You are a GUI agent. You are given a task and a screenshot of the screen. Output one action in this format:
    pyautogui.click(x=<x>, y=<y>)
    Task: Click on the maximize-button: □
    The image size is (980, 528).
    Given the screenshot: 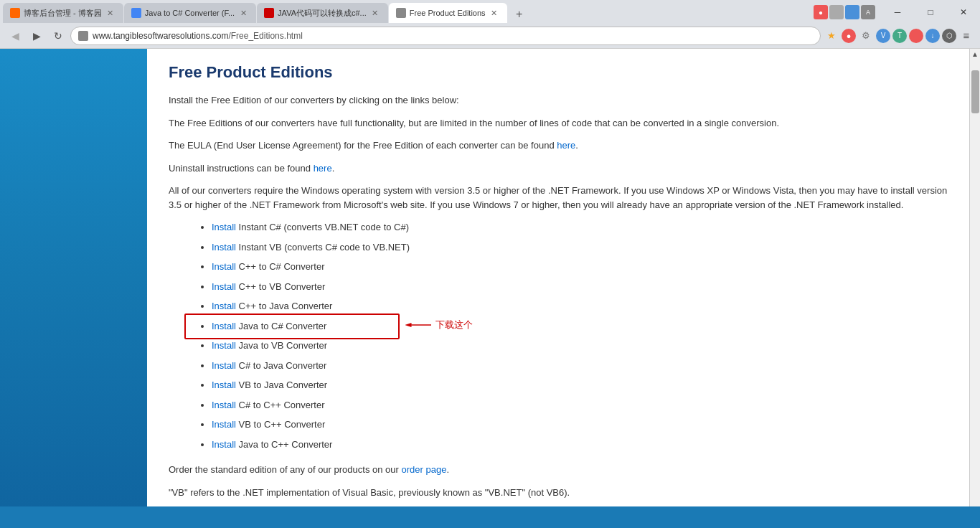 What is the action you would take?
    pyautogui.click(x=930, y=12)
    